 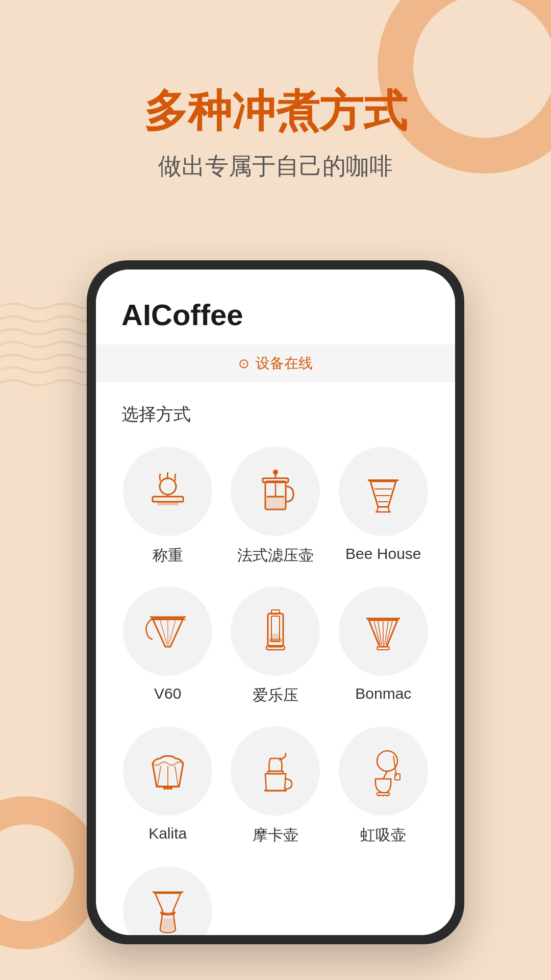 What do you see at coordinates (167, 900) in the screenshot?
I see `method-icon-chemex` at bounding box center [167, 900].